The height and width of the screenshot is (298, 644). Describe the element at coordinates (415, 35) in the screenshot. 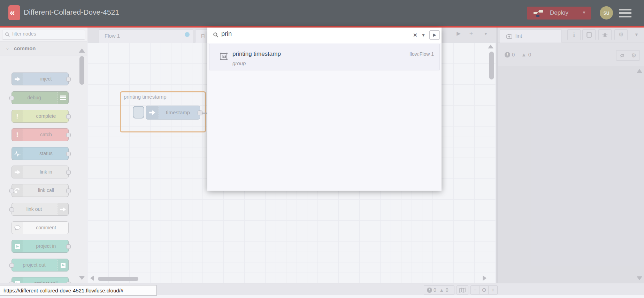

I see `search-clear-icon: ✕` at that location.